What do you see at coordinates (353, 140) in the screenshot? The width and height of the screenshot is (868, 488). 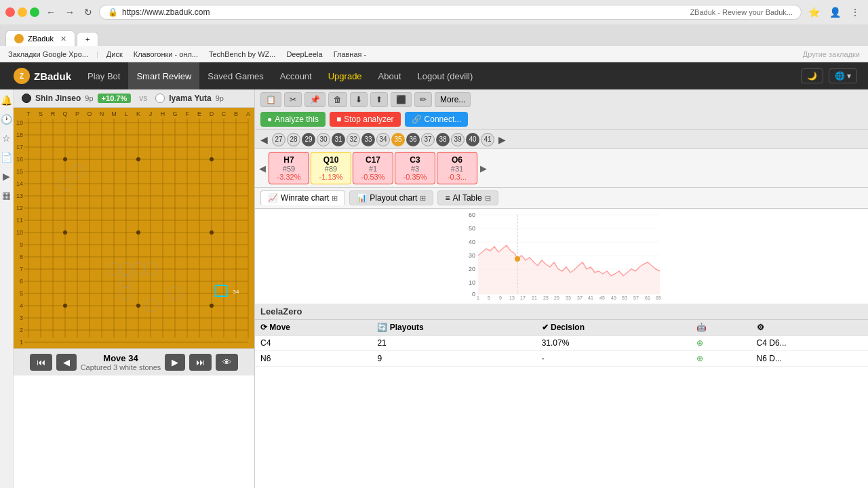 I see `move-chip-32: 32` at bounding box center [353, 140].